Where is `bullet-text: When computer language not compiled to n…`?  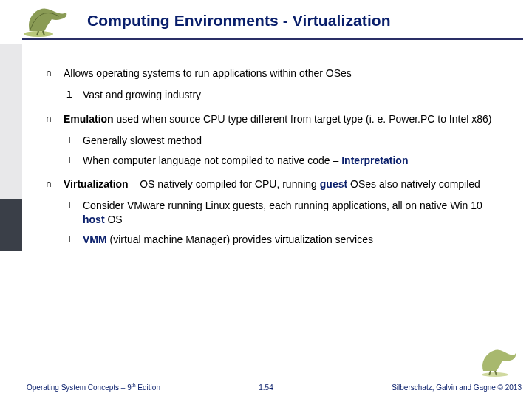 bullet-text: When computer language not compiled to n… is located at coordinates (212, 160).